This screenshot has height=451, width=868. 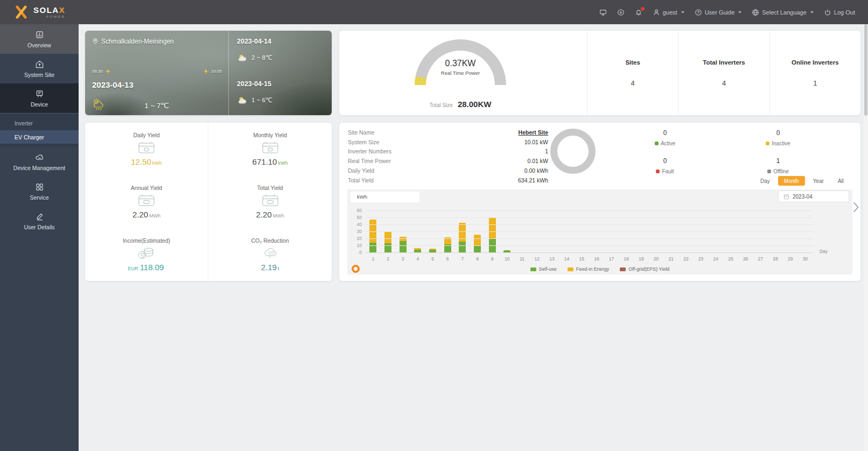 What do you see at coordinates (361, 231) in the screenshot?
I see `y-tick-label: 30` at bounding box center [361, 231].